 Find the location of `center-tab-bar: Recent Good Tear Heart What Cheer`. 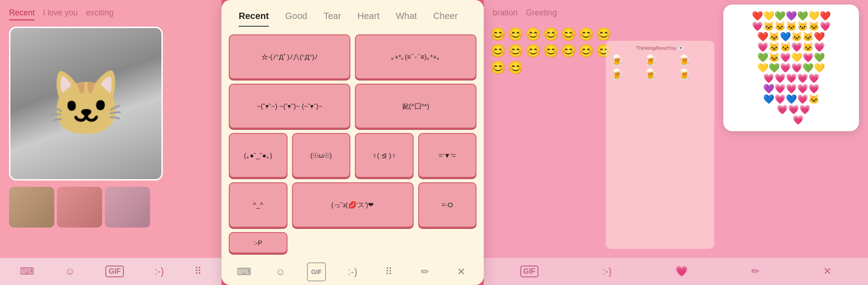

center-tab-bar: Recent Good Tear Heart What Cheer is located at coordinates (353, 14).